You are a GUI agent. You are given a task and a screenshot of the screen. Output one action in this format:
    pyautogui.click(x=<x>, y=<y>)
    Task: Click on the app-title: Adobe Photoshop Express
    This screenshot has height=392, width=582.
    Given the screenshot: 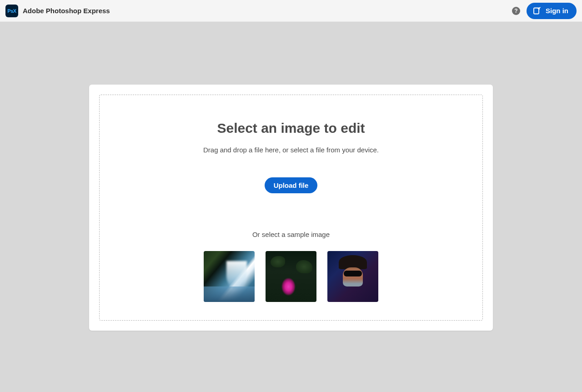 What is the action you would take?
    pyautogui.click(x=66, y=11)
    